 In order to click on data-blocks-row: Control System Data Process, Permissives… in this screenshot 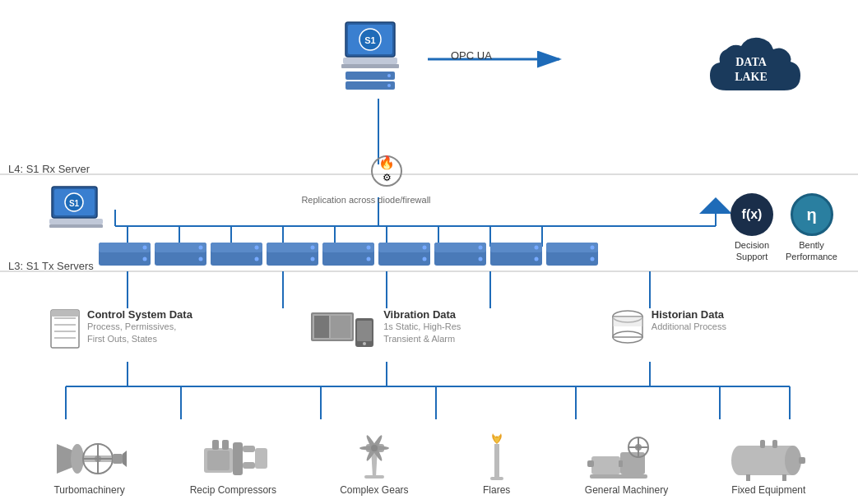, I will do `click(420, 331)`.